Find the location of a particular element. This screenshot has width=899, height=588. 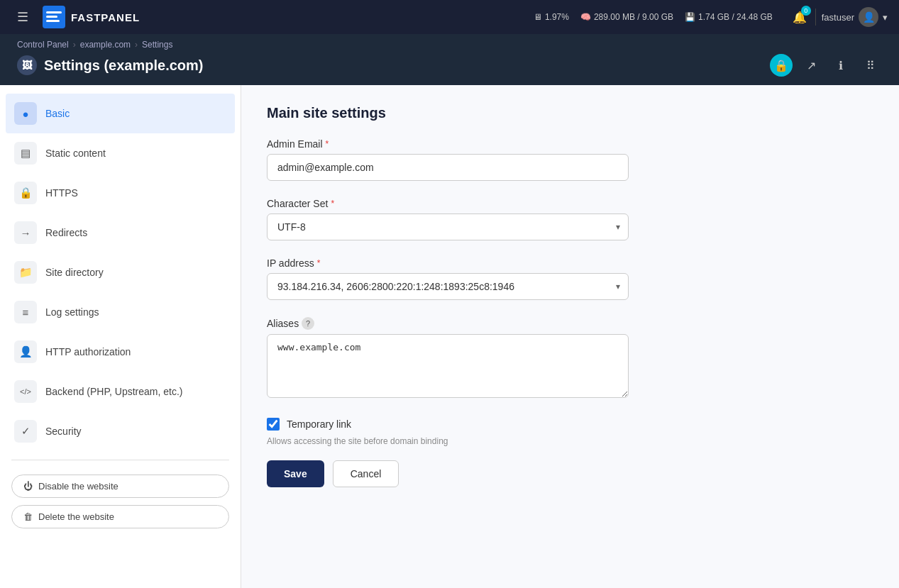

backend-icon: </> is located at coordinates (26, 392).